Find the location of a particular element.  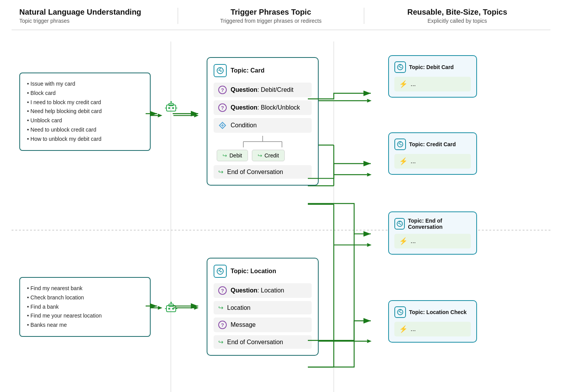

header-title-reusable: Reusable, Bite-Size, Topics is located at coordinates (457, 12).